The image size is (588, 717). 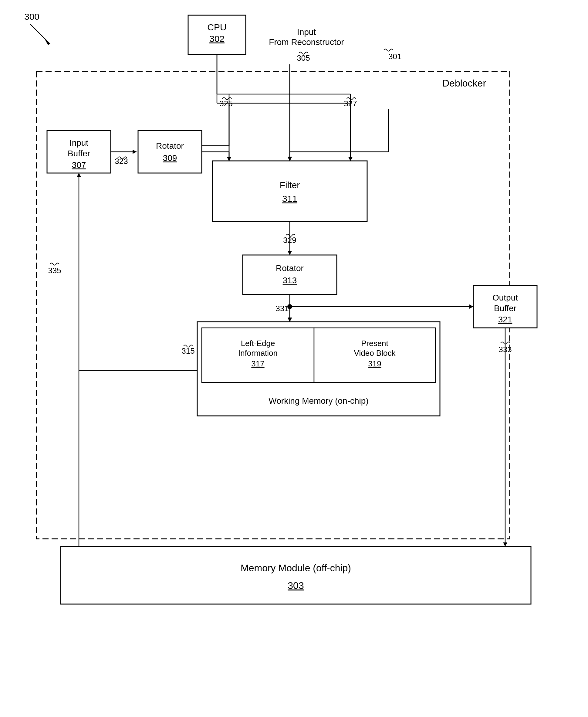 I want to click on filter-ref: 311, so click(x=290, y=199).